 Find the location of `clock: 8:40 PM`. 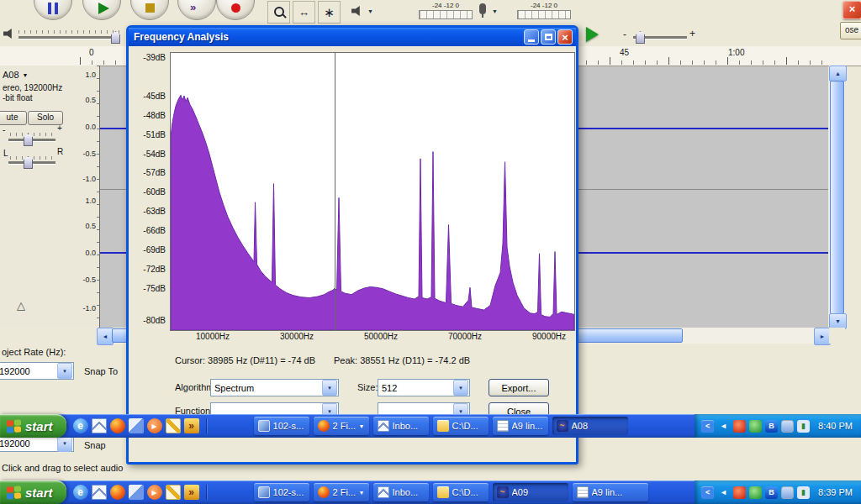

clock: 8:40 PM is located at coordinates (836, 426).